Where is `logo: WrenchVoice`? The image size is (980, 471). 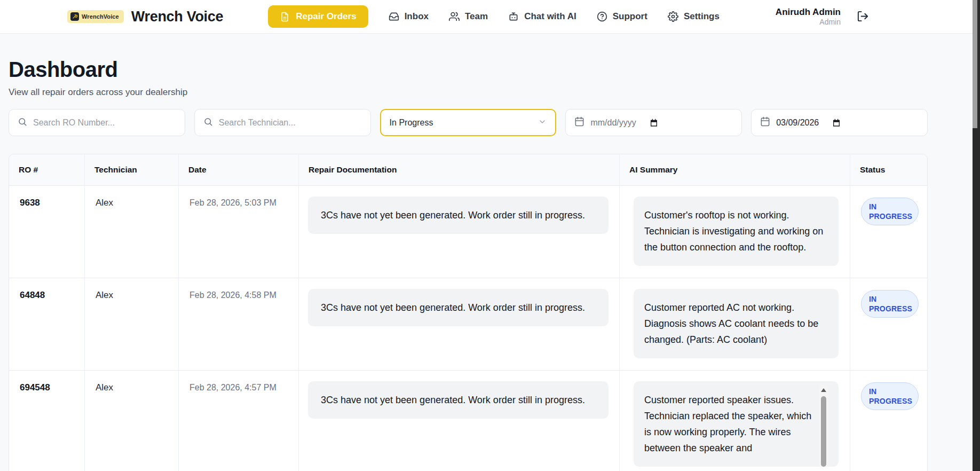
logo: WrenchVoice is located at coordinates (96, 17).